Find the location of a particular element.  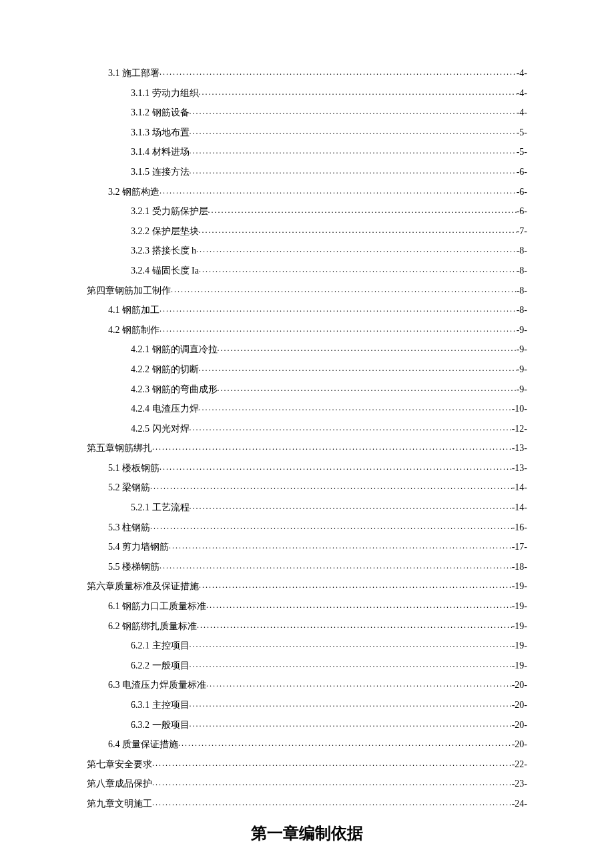

toc-entry-label: 4.2.4 电渣压力焊 is located at coordinates (165, 409).